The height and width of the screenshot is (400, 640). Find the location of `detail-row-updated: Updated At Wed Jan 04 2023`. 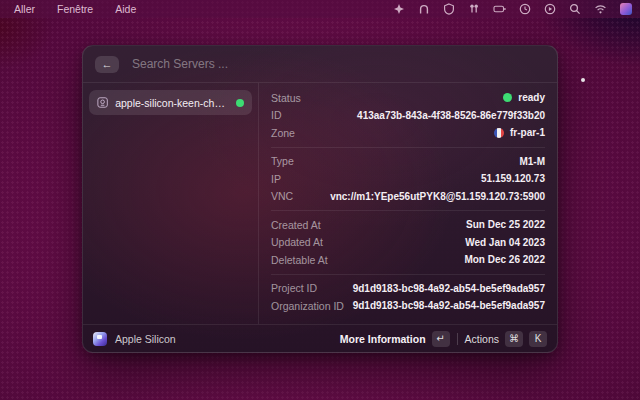

detail-row-updated: Updated At Wed Jan 04 2023 is located at coordinates (408, 243).